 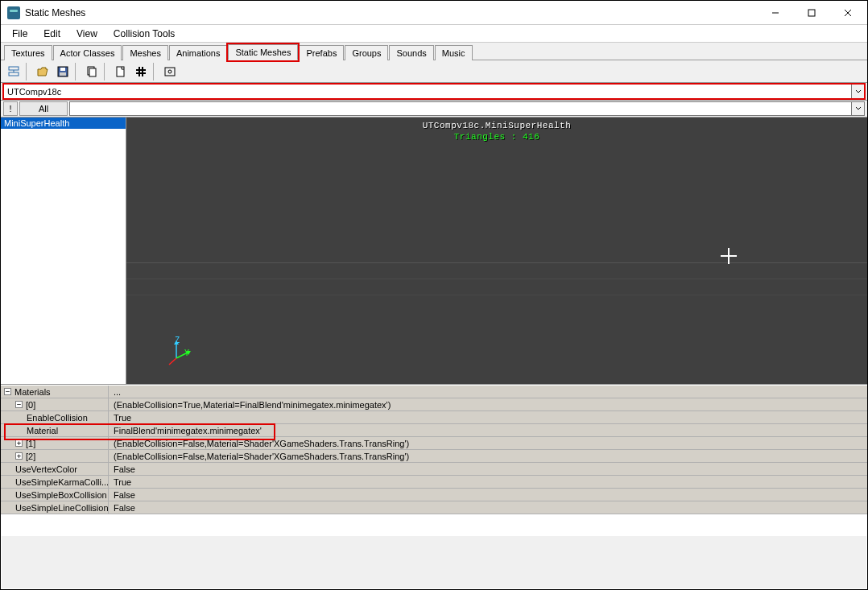 What do you see at coordinates (177, 340) in the screenshot?
I see `axis-z-label: Z` at bounding box center [177, 340].